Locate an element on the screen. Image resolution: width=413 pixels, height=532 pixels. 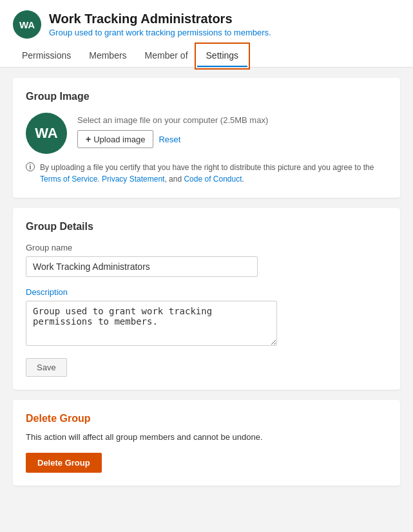
delete-section-title: Delete Group is located at coordinates (206, 419).